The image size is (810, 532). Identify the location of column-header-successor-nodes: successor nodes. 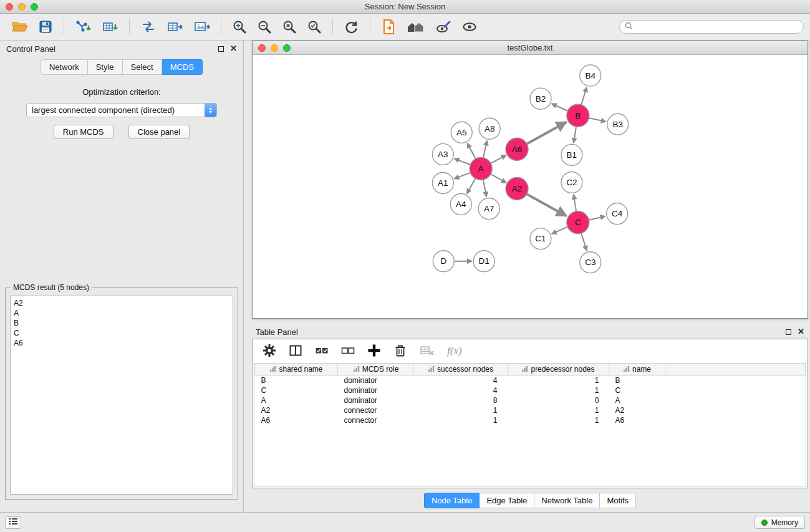
(461, 369).